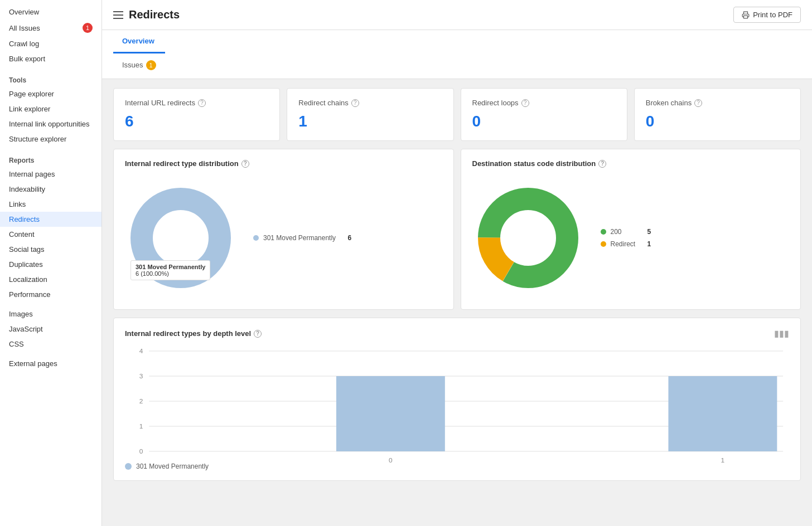  Describe the element at coordinates (151, 65) in the screenshot. I see `tab-badge-issues: 1` at that location.